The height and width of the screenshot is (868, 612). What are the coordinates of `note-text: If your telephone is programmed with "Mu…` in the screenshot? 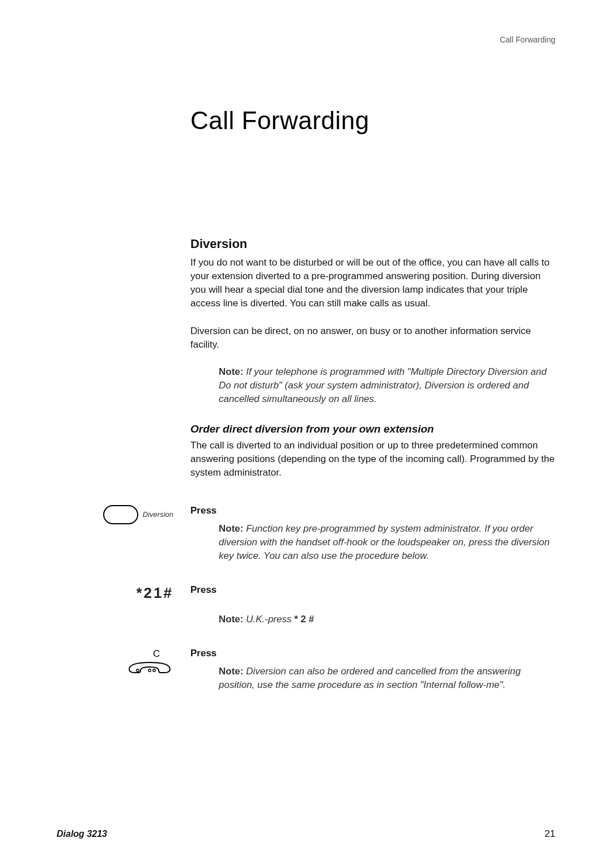 It's located at (383, 385).